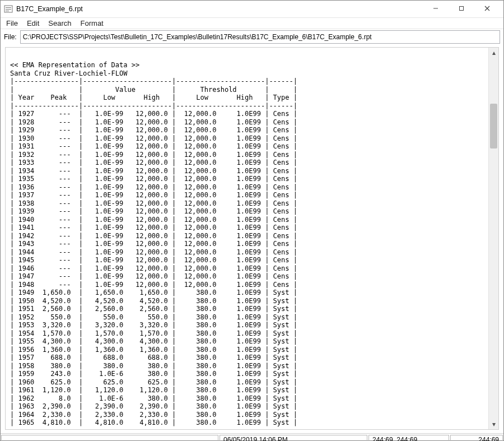 The height and width of the screenshot is (441, 504). What do you see at coordinates (33, 24) in the screenshot?
I see `menu-edit: Edit` at bounding box center [33, 24].